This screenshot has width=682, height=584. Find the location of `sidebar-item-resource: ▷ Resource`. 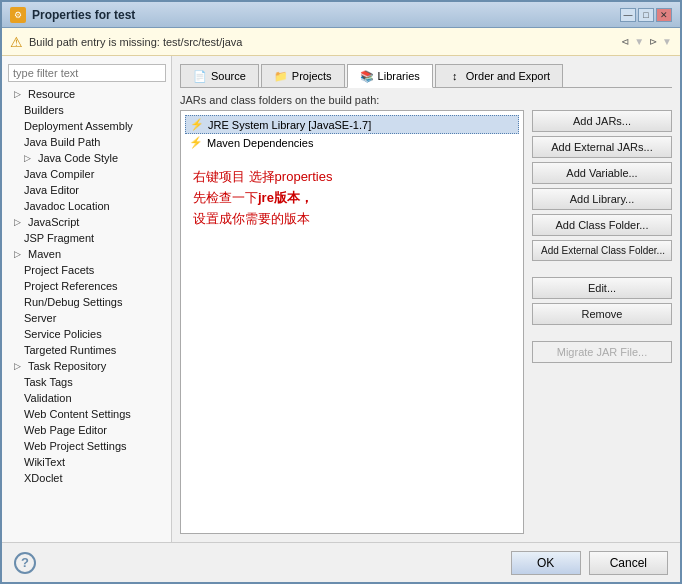

sidebar-item-resource: ▷ Resource is located at coordinates (86, 94).